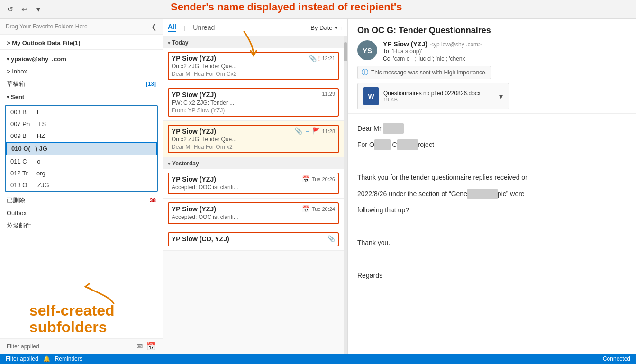 The image size is (636, 364). What do you see at coordinates (327, 27) in the screenshot?
I see `sort-control: By Date ▾ ↑` at bounding box center [327, 27].